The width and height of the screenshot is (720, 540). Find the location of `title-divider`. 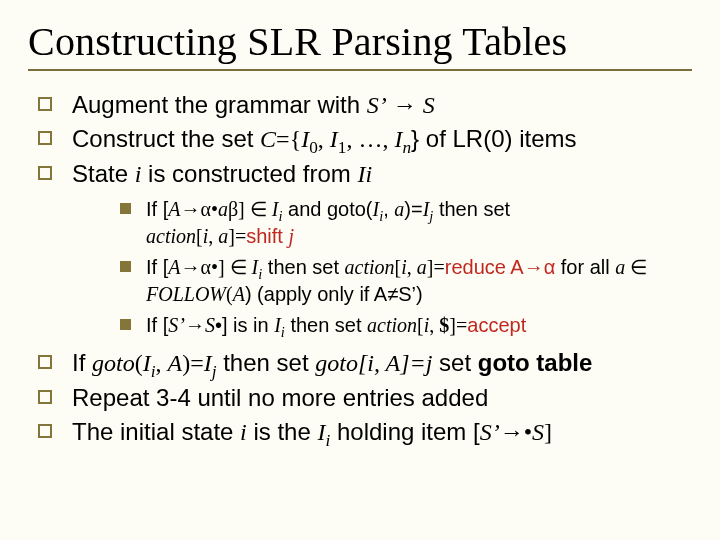

title-divider is located at coordinates (360, 70).